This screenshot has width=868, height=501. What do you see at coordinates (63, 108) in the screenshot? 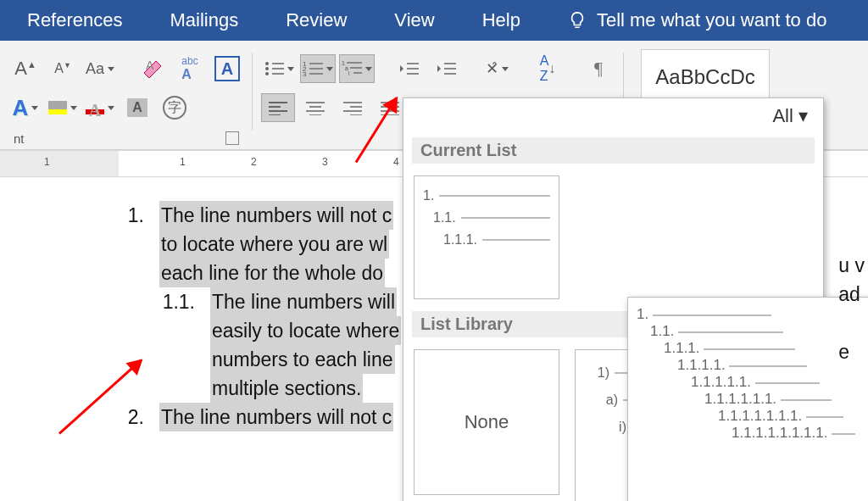
I see `highlight-color-button` at bounding box center [63, 108].